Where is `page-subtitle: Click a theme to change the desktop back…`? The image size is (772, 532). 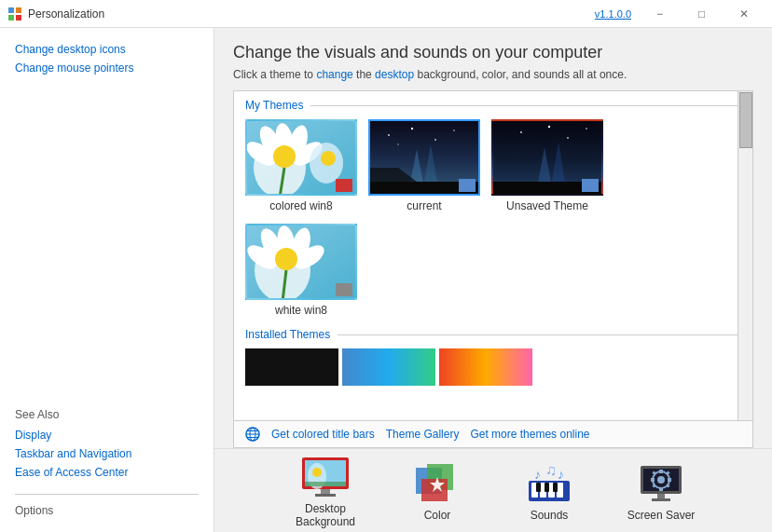 page-subtitle: Click a theme to change the desktop back… is located at coordinates (493, 75).